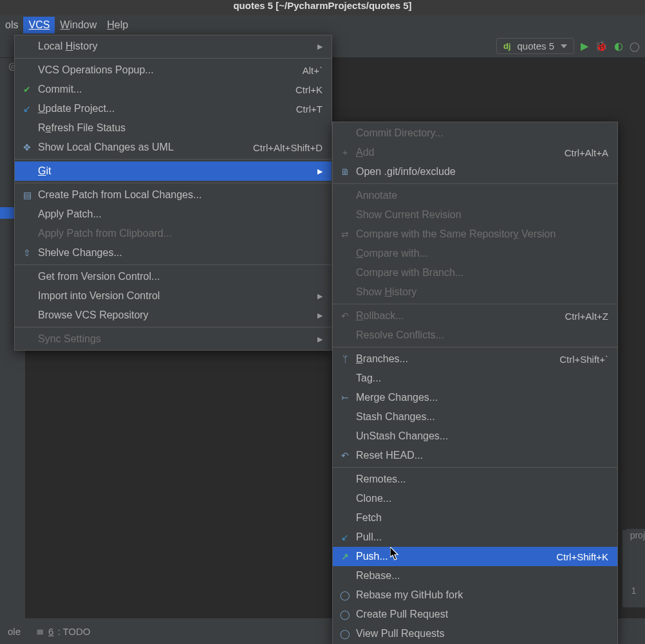 The height and width of the screenshot is (644, 645). I want to click on menu-rollback: ↶ Rollback... Ctrl+Alt+Z, so click(475, 316).